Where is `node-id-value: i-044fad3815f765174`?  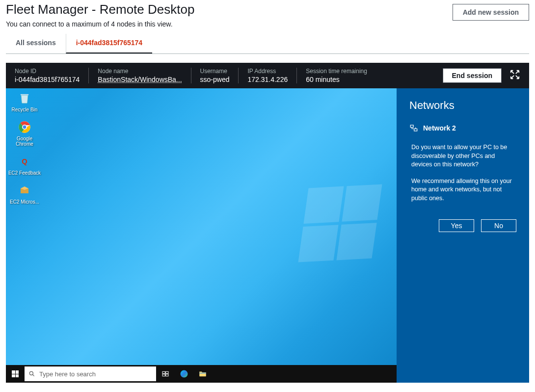
node-id-value: i-044fad3815f765174 is located at coordinates (47, 79).